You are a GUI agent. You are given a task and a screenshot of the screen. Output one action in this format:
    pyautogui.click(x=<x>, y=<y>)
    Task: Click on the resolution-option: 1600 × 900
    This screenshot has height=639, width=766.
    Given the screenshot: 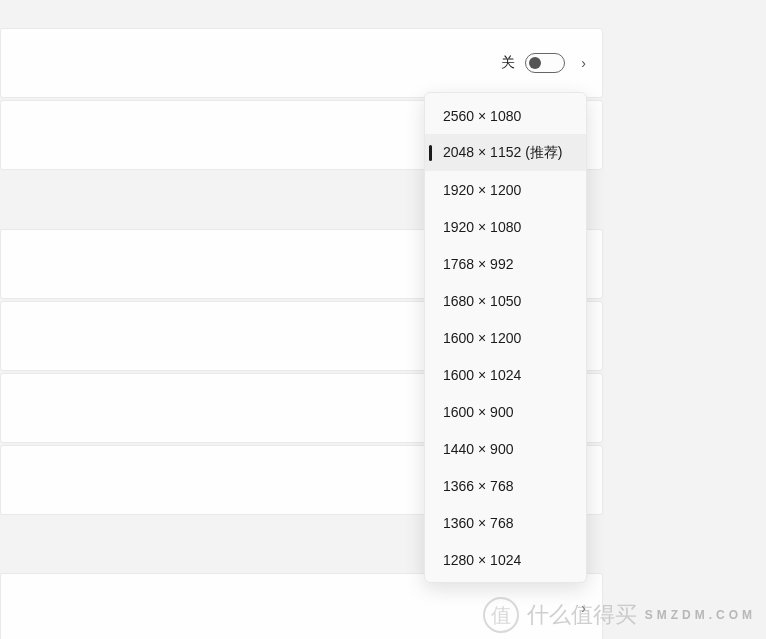 What is the action you would take?
    pyautogui.click(x=506, y=412)
    